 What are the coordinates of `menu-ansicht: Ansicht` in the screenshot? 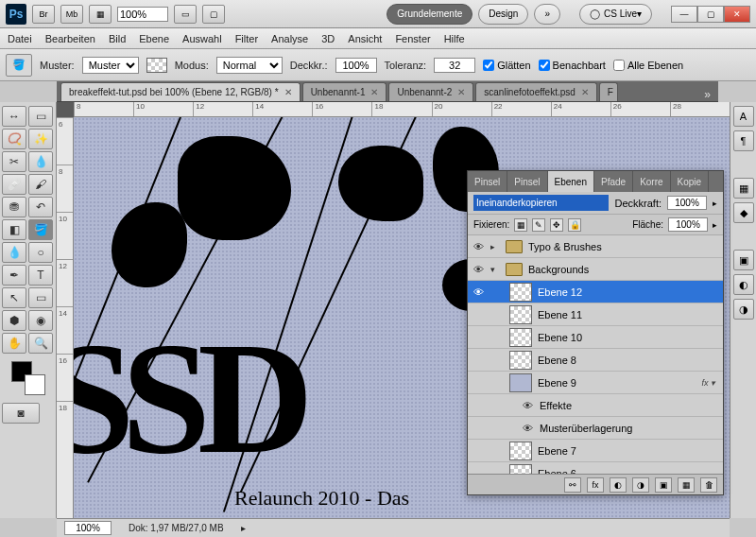 It's located at (365, 39).